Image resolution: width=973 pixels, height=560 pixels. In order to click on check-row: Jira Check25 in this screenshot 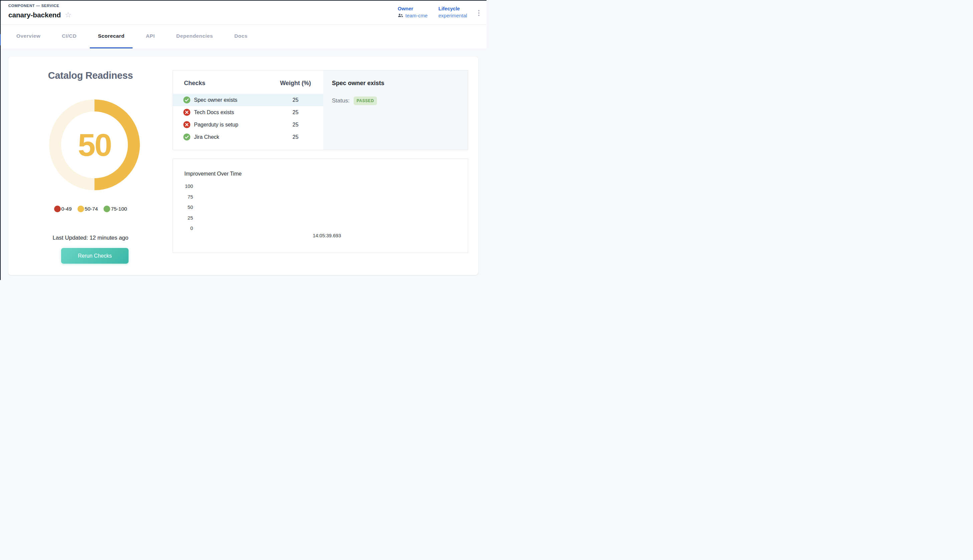, I will do `click(248, 137)`.